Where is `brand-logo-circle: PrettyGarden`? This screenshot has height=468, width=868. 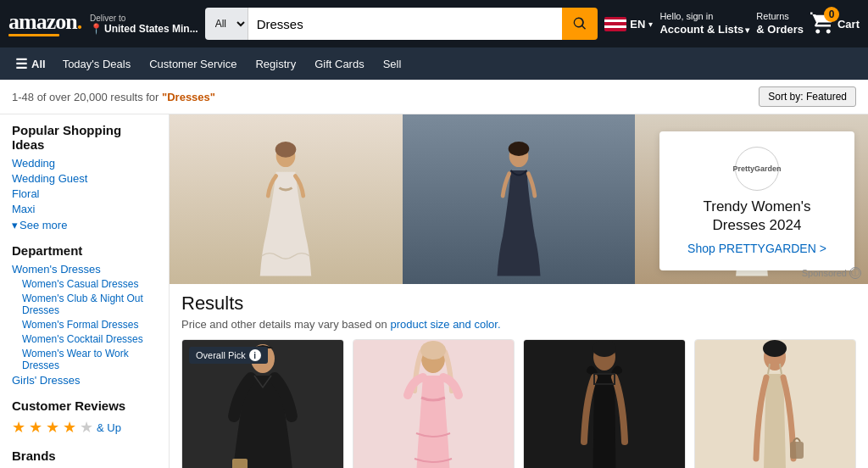 brand-logo-circle: PrettyGarden is located at coordinates (757, 169).